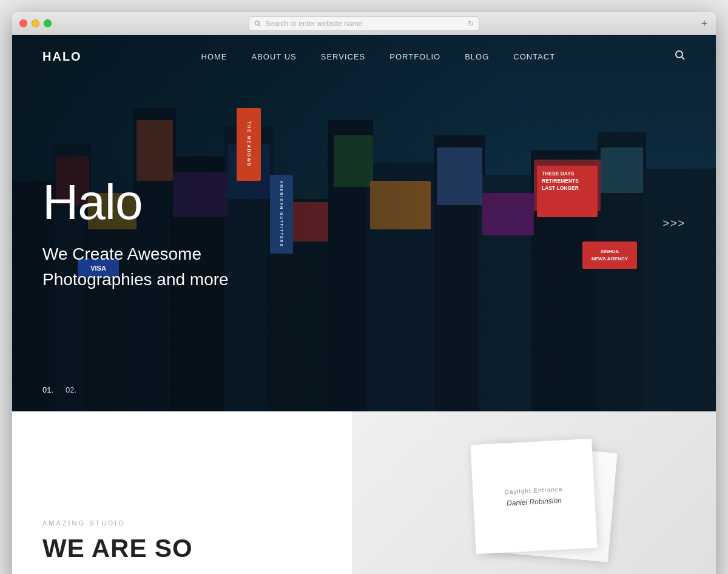 Image resolution: width=728 pixels, height=574 pixels. I want to click on book-page-front: Daylight Entrance Daniel Robinsion, so click(534, 496).